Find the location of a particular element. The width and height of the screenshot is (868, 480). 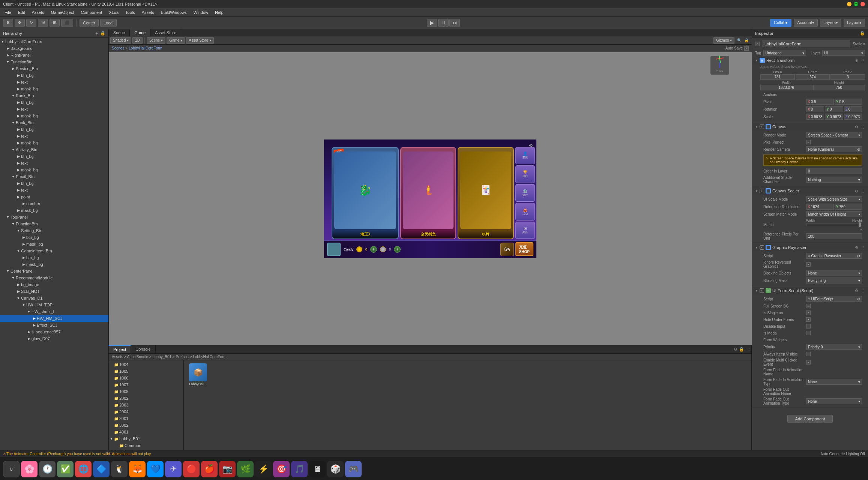

scale-tool: ⇲ is located at coordinates (43, 23).